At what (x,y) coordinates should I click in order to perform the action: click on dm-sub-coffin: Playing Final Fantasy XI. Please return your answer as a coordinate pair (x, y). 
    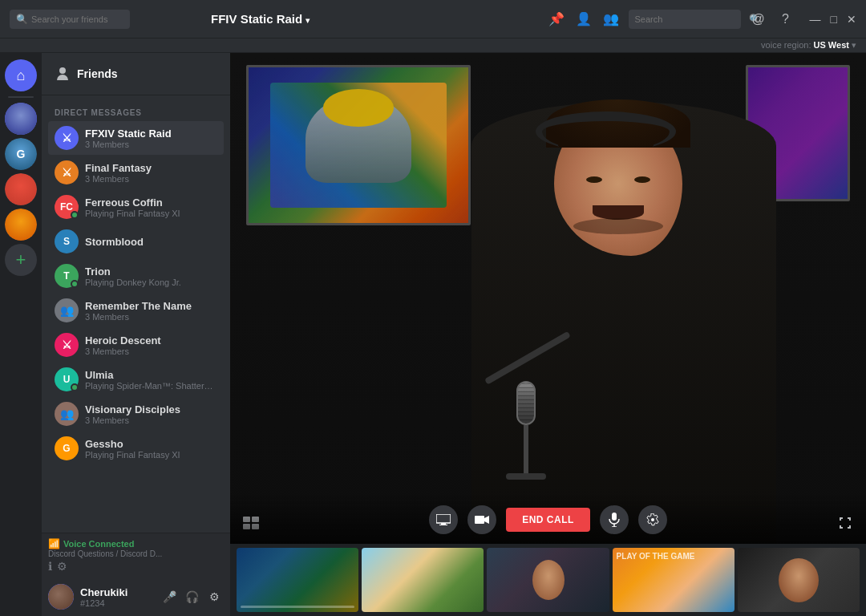
    Looking at the image, I should click on (151, 213).